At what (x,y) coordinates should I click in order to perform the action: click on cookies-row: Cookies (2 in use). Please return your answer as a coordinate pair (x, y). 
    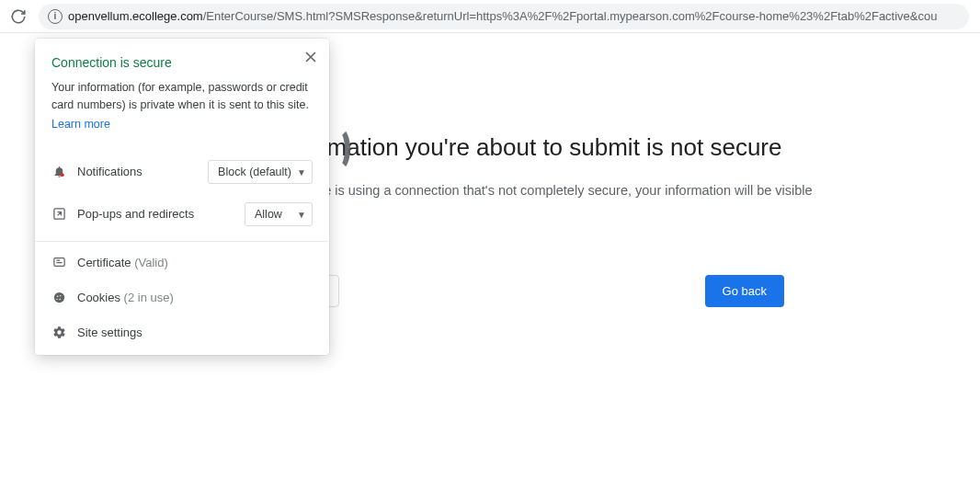
    Looking at the image, I should click on (182, 298).